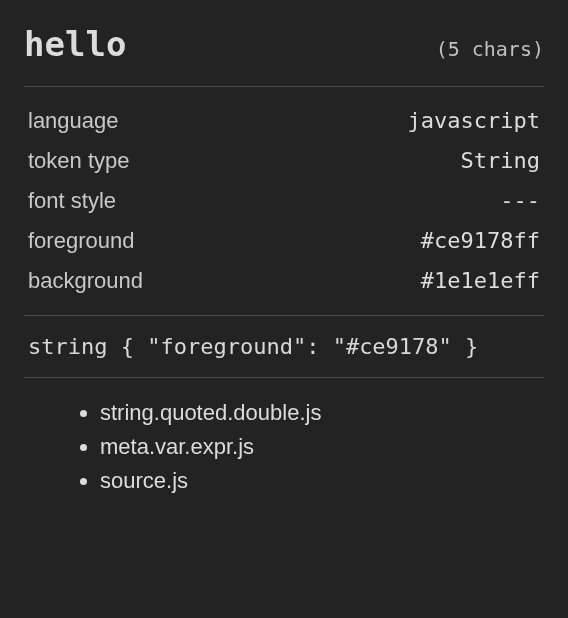 The image size is (568, 618). I want to click on property-value: ---, so click(520, 200).